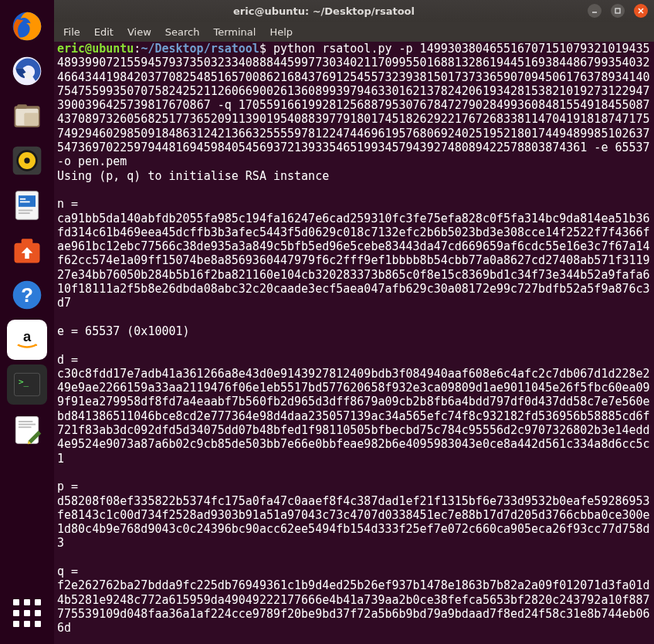 The height and width of the screenshot is (644, 654). I want to click on q-value: f2e262762ba27bdda9fc225db76949361c1b9d4e…, so click(354, 607).